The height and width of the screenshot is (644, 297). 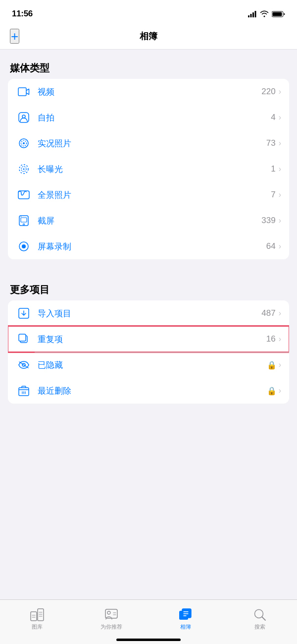 I want to click on screenshot-label: 截屏, so click(x=149, y=221).